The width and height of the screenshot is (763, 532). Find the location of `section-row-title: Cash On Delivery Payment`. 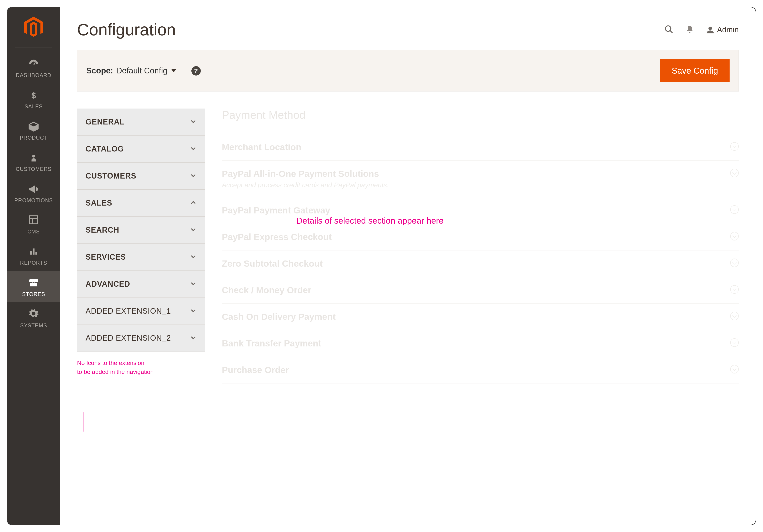

section-row-title: Cash On Delivery Payment is located at coordinates (476, 317).